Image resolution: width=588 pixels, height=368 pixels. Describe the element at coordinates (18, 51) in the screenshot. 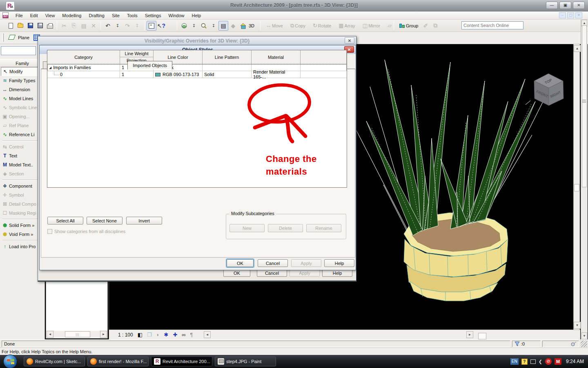

I see `type-selector-combo` at that location.